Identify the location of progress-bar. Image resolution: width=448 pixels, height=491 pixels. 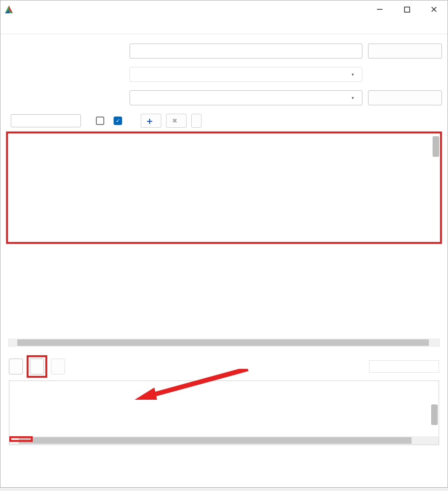
(404, 366).